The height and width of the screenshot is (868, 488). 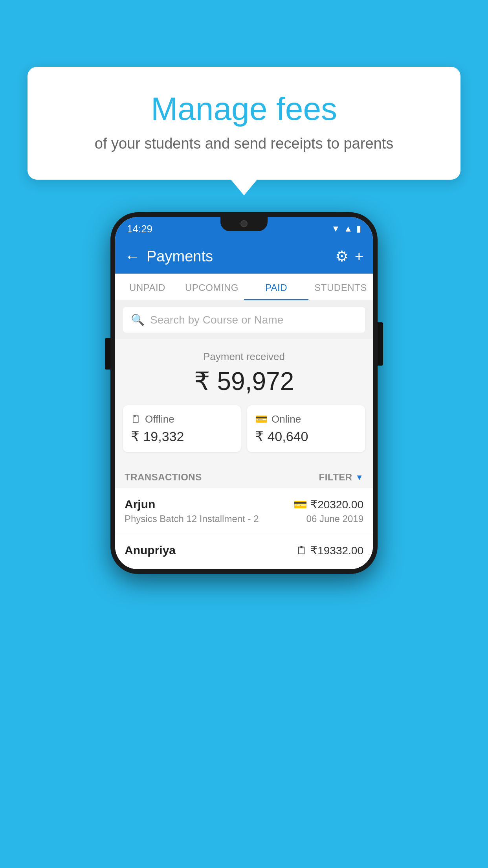 What do you see at coordinates (306, 428) in the screenshot?
I see `online-card: 💳 Online ₹ 40,640` at bounding box center [306, 428].